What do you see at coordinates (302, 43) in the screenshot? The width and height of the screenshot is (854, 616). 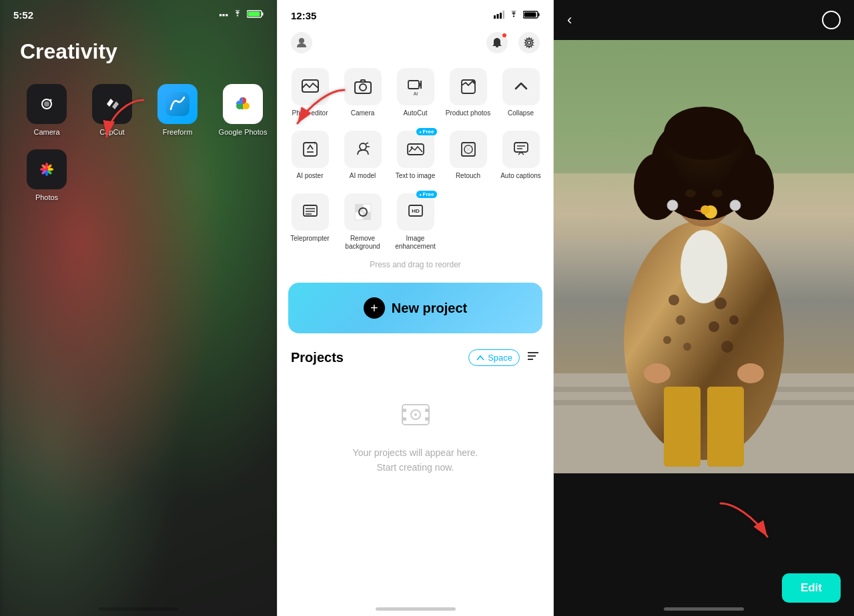 I see `profile-button` at bounding box center [302, 43].